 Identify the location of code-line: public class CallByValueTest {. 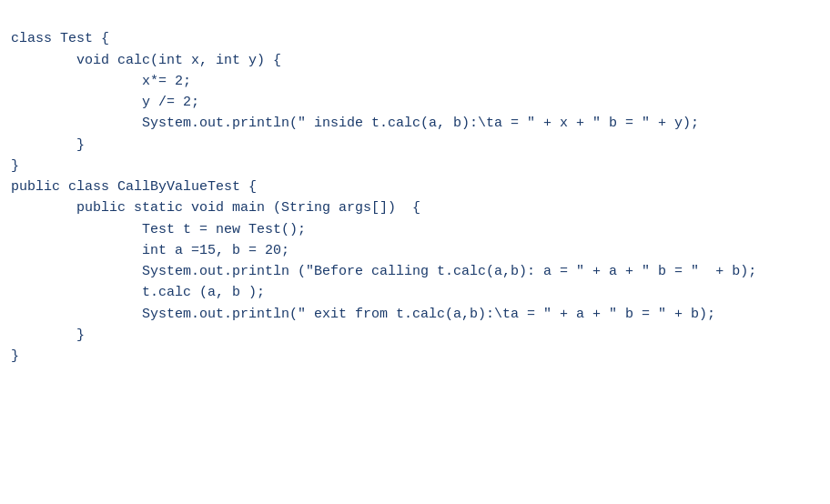
(415, 187).